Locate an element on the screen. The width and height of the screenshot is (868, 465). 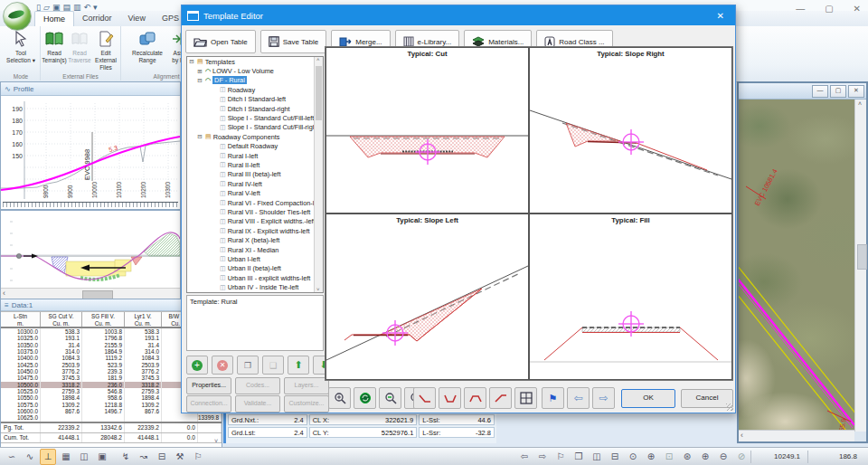
tree-item: ◫Urban II (beta)-left is located at coordinates (255, 269).